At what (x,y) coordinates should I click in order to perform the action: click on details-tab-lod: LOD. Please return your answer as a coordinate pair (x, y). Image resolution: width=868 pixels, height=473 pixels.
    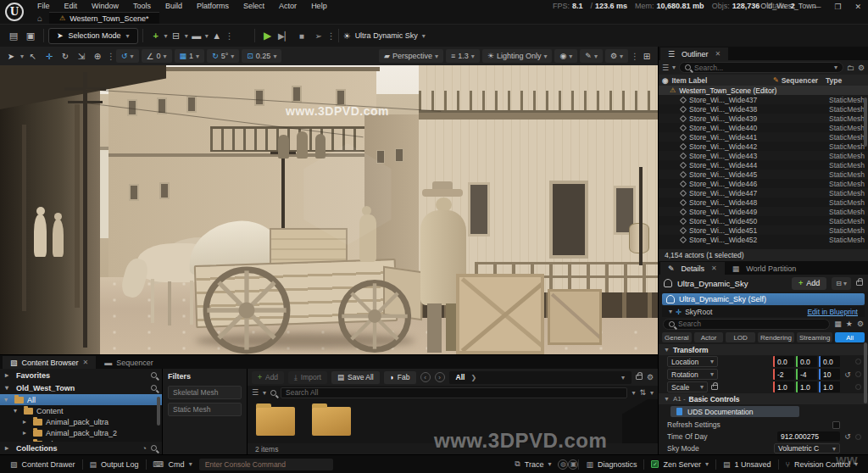
    Looking at the image, I should click on (741, 337).